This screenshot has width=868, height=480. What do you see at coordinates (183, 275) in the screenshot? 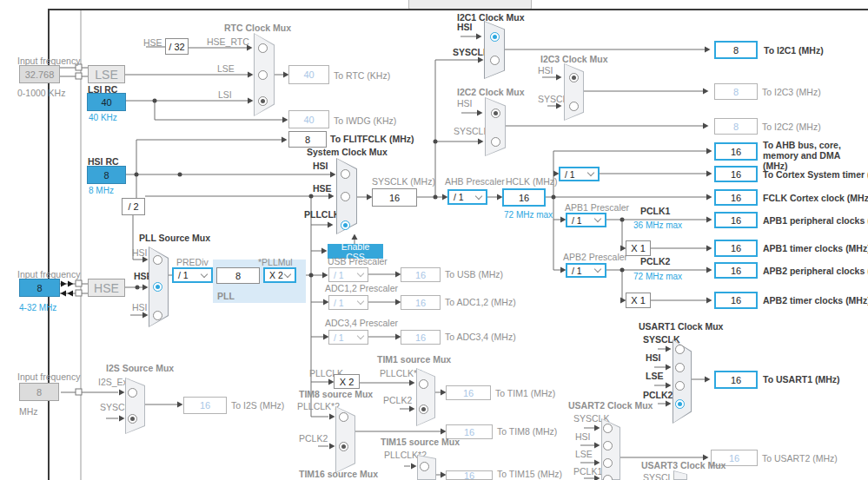
I see `prediv-value: / 1` at bounding box center [183, 275].